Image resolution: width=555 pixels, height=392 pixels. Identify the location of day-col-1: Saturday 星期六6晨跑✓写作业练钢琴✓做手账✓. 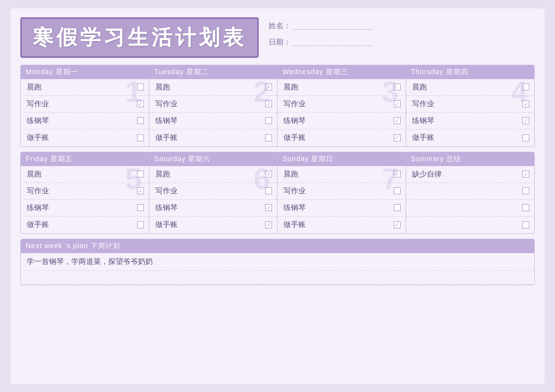
(214, 193).